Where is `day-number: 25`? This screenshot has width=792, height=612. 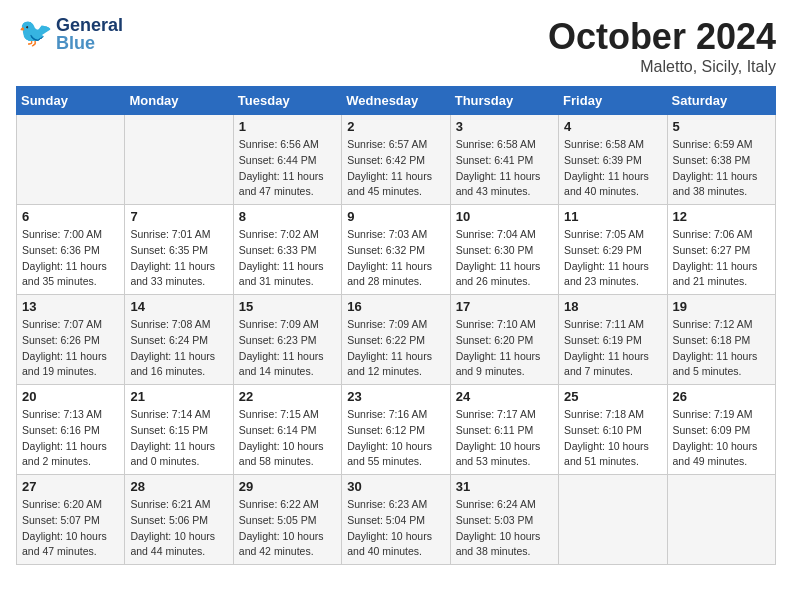 day-number: 25 is located at coordinates (612, 396).